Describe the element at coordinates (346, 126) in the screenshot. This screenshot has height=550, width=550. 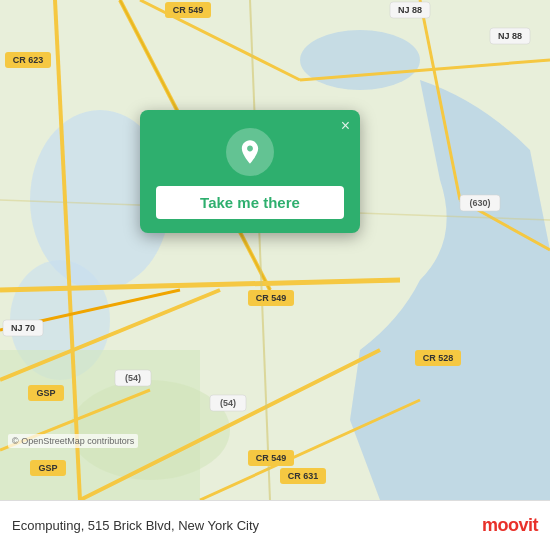
I see `close-button: ×` at that location.